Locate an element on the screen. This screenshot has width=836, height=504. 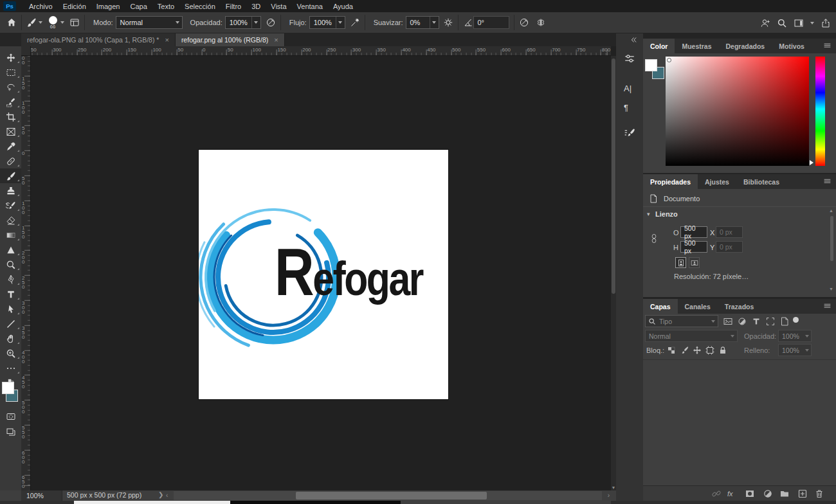
more-tools is located at coordinates (10, 368).